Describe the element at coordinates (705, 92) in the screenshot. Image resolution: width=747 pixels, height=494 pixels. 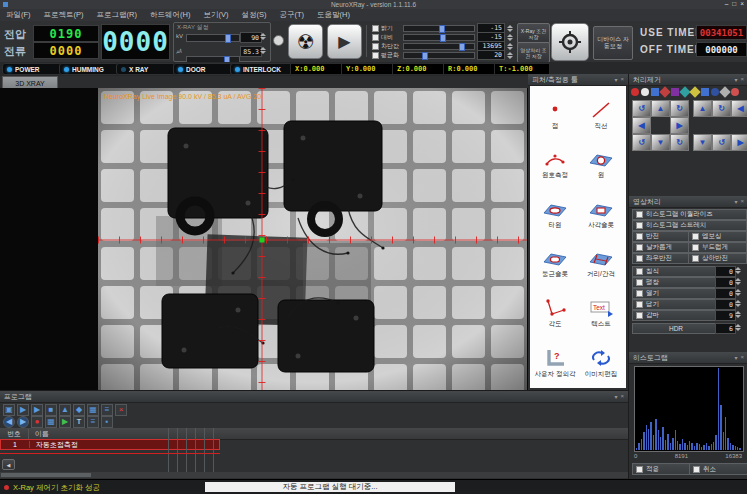
I see `grid-icon` at that location.